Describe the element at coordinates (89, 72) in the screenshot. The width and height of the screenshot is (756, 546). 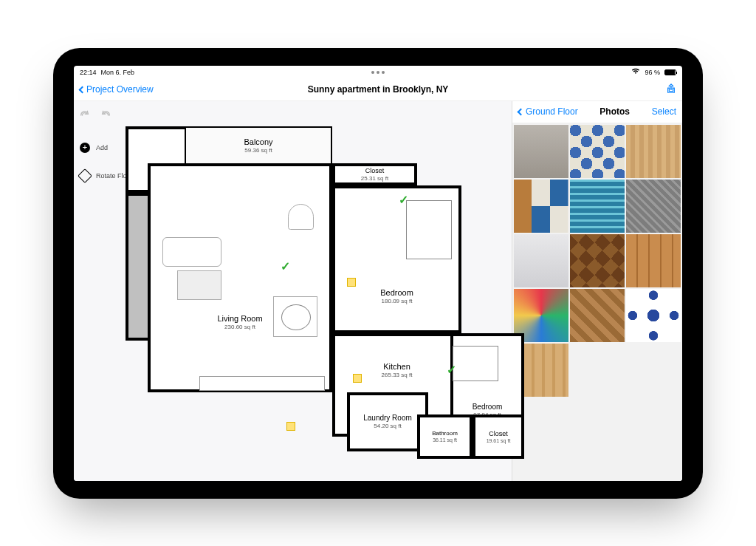
I see `status-time: 22:14` at that location.